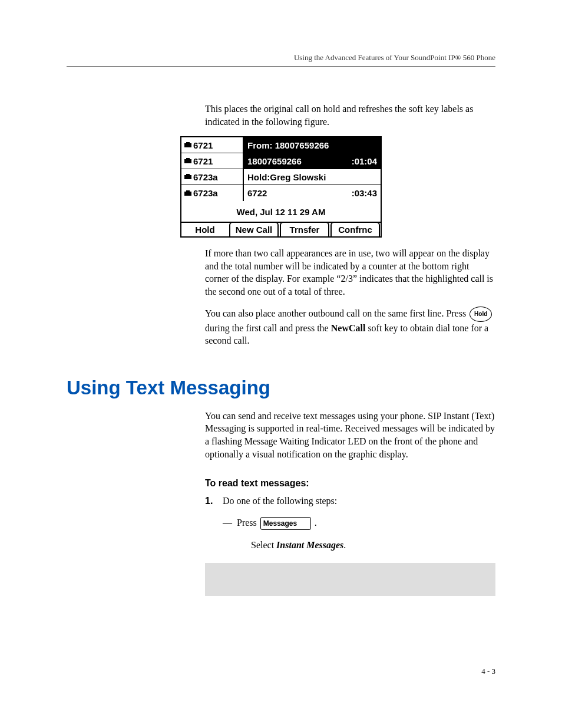  What do you see at coordinates (395, 58) in the screenshot?
I see `running-header-text: Using the Advanced Features of Your Soun…` at bounding box center [395, 58].